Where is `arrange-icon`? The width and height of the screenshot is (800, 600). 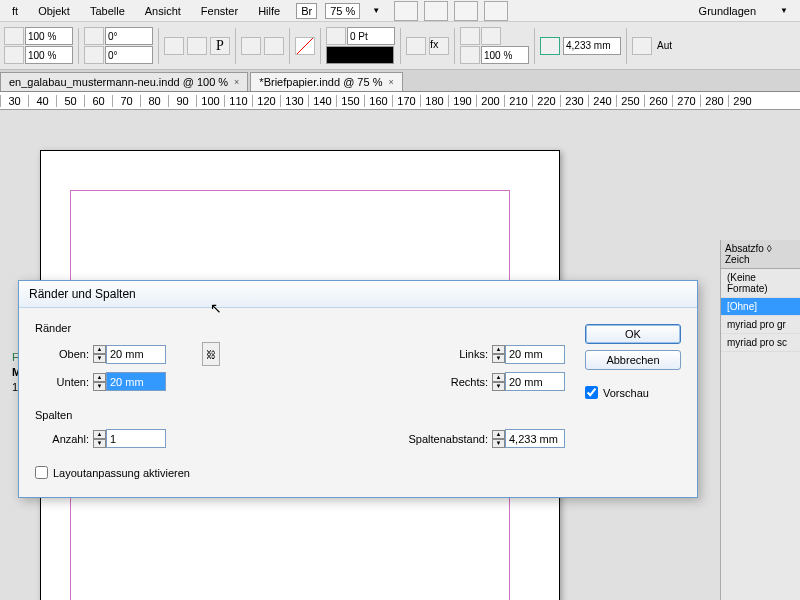 arrange-icon is located at coordinates (466, 11).